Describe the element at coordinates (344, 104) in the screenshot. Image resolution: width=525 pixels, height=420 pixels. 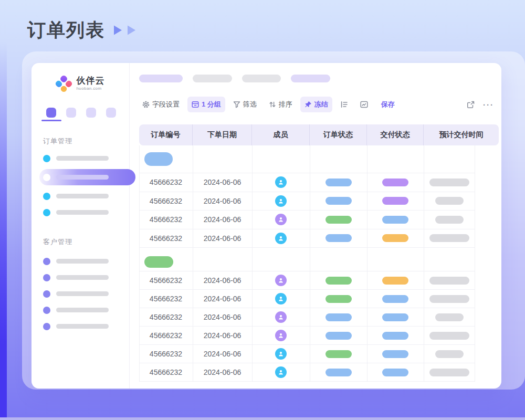
I see `row-height-icon` at that location.